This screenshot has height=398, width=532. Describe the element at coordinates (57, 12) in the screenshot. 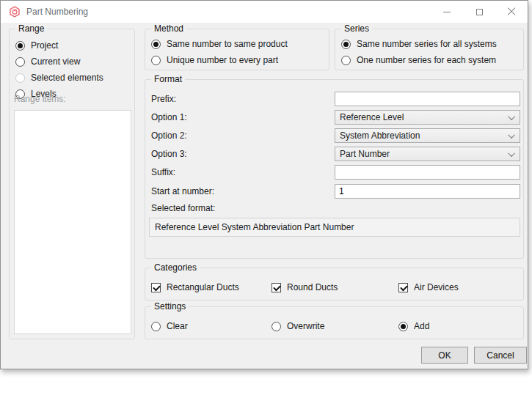

I see `window-title: Part Numbering` at that location.